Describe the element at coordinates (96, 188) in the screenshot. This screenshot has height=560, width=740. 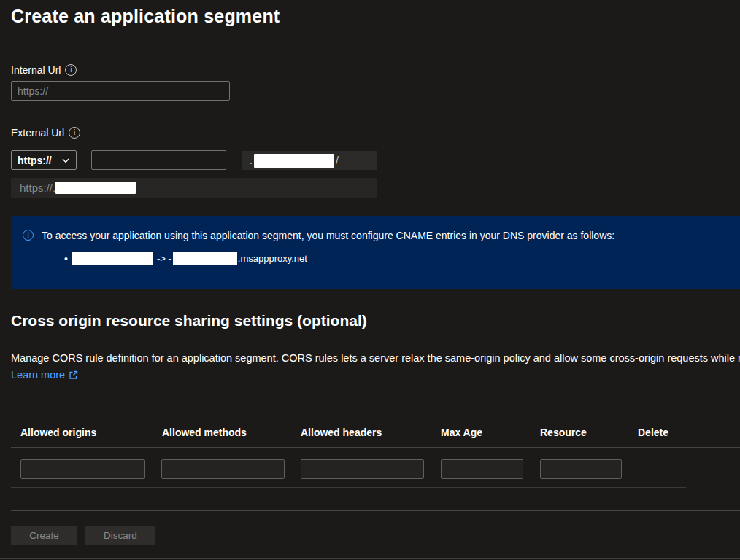
I see `redacted-preview-domain` at that location.